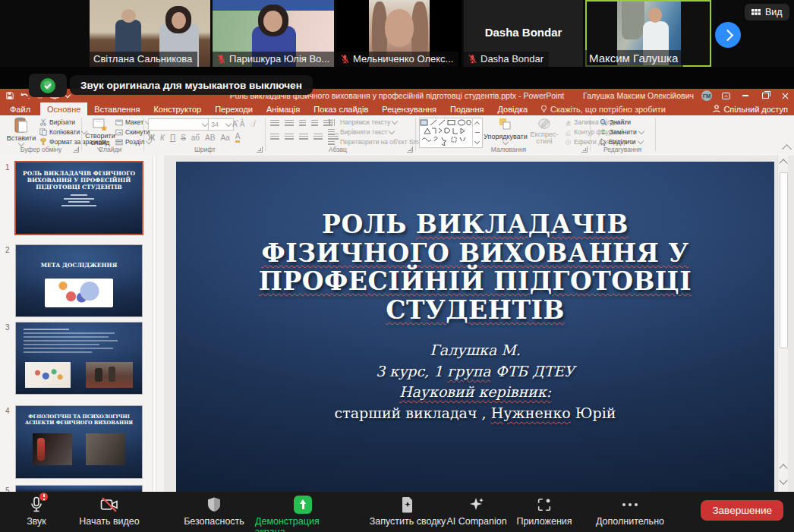 The height and width of the screenshot is (532, 794). What do you see at coordinates (279, 59) in the screenshot?
I see `participant-name: Паришкура Юлія Во...` at bounding box center [279, 59].